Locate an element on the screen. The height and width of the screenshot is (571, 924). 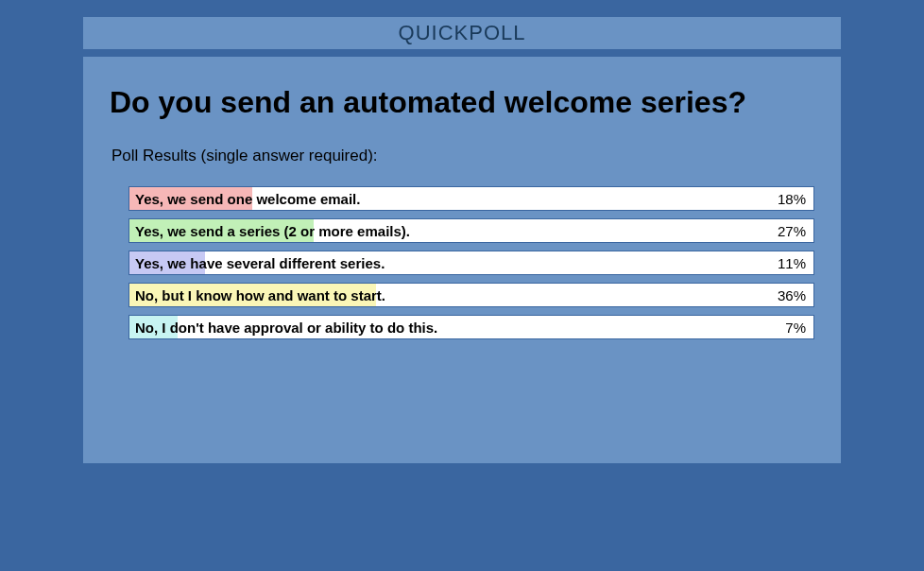
poll-option-pct: 7% is located at coordinates (796, 327).